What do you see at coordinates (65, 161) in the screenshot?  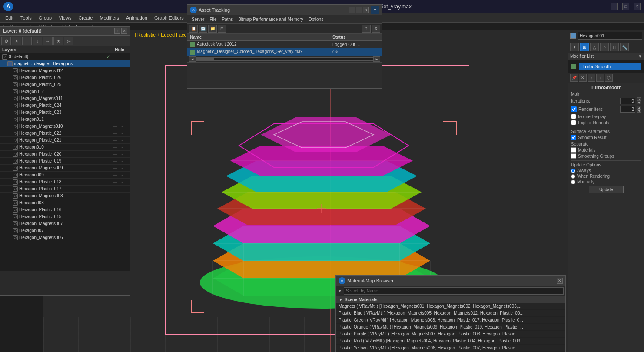 I see `layer-item: ⬡Hexagon_Plastic_019—···` at bounding box center [65, 161].